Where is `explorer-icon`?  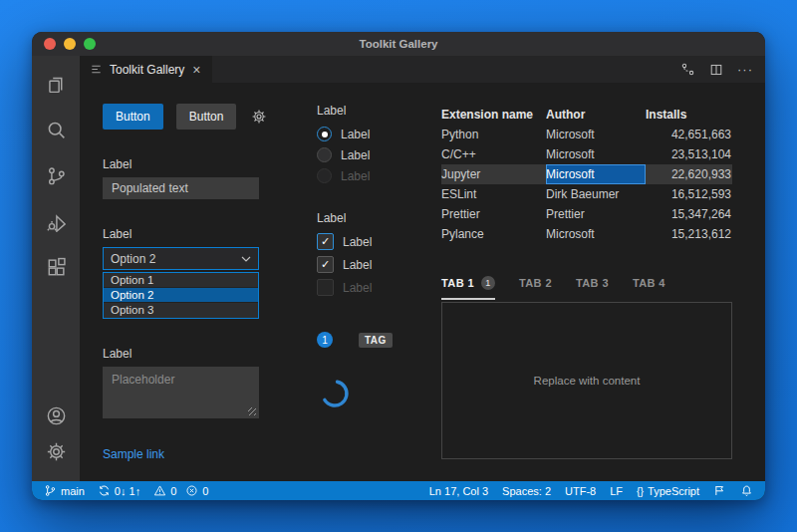
explorer-icon is located at coordinates (56, 84).